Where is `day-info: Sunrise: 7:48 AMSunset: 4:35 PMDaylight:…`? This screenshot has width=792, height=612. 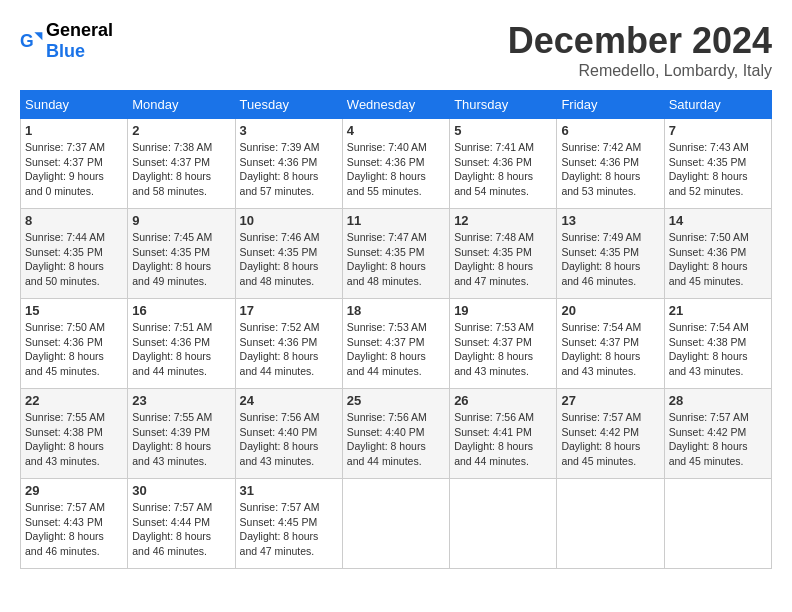 day-info: Sunrise: 7:48 AMSunset: 4:35 PMDaylight:… is located at coordinates (503, 260).